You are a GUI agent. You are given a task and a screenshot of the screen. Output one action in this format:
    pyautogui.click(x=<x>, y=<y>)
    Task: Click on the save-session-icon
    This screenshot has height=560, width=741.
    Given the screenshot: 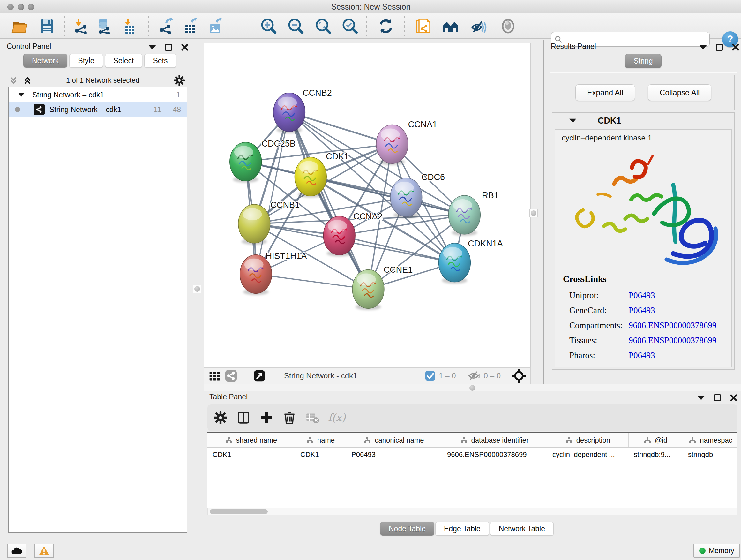 What is the action you would take?
    pyautogui.click(x=47, y=26)
    